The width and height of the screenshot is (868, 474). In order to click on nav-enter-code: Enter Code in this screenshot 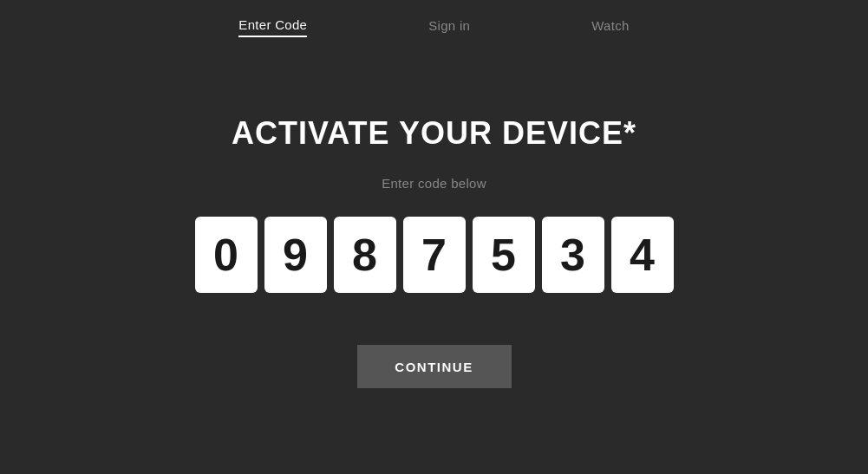, I will do `click(272, 28)`.